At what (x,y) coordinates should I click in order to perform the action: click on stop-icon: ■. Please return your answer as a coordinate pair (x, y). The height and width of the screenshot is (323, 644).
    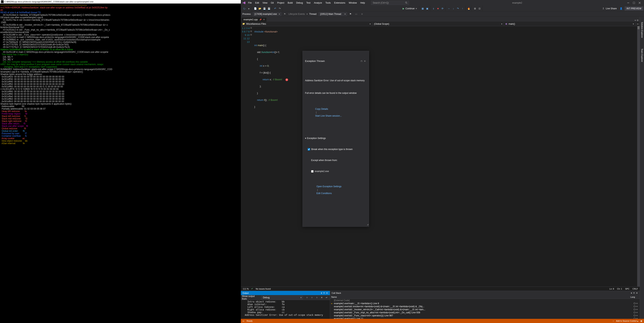
    Looking at the image, I should click on (438, 8).